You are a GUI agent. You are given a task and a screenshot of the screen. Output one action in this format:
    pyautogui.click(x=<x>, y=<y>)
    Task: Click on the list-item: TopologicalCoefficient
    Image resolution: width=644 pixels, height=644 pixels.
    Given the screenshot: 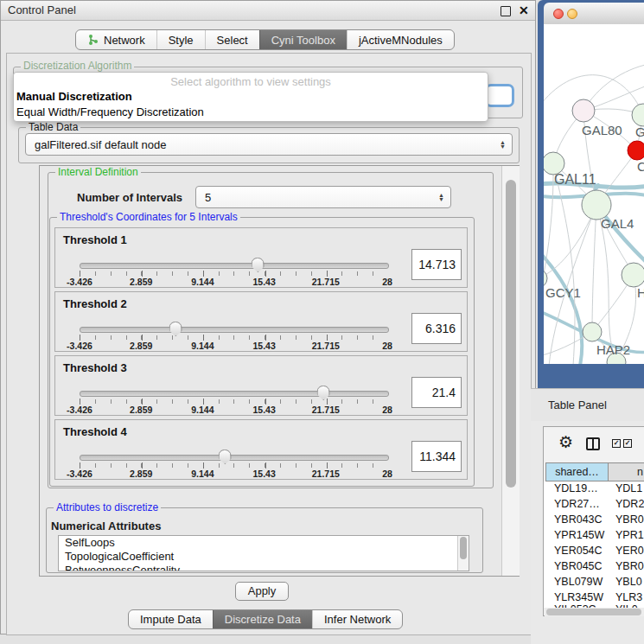 What is the action you would take?
    pyautogui.click(x=264, y=557)
    